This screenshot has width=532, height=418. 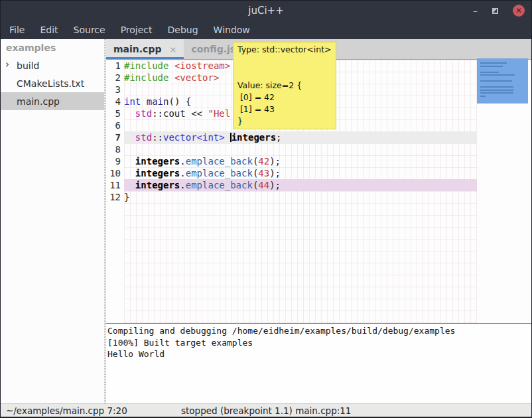 I want to click on directory-header: examples, so click(x=52, y=48).